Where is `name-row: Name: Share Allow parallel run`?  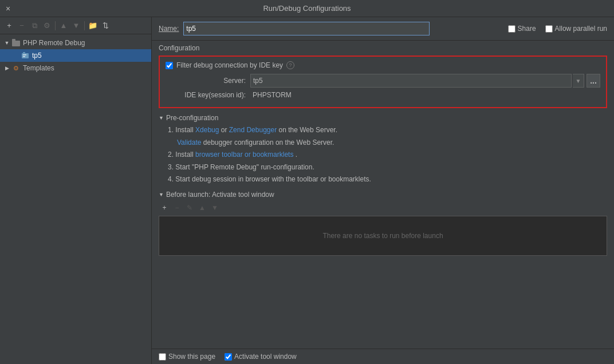
name-row: Name: Share Allow parallel run is located at coordinates (383, 29).